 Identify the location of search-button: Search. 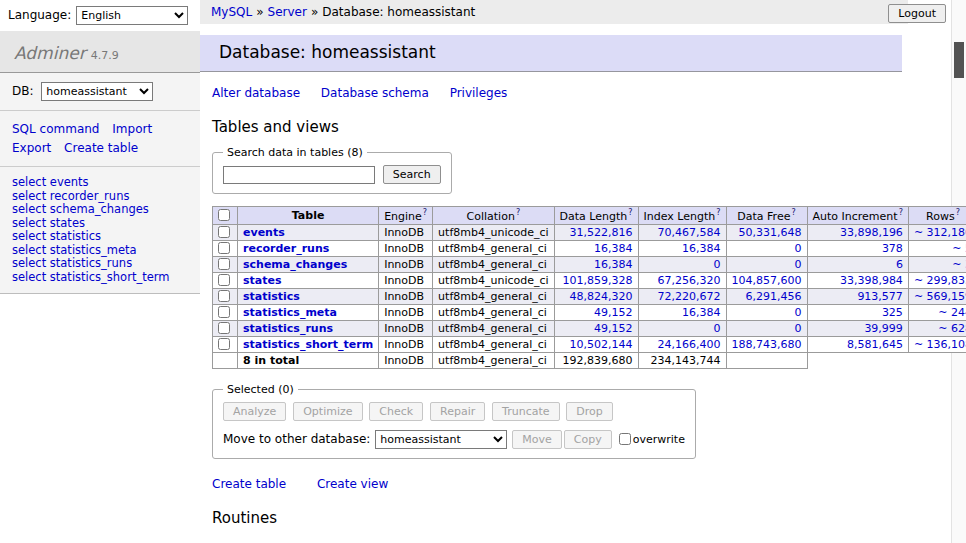
(412, 174).